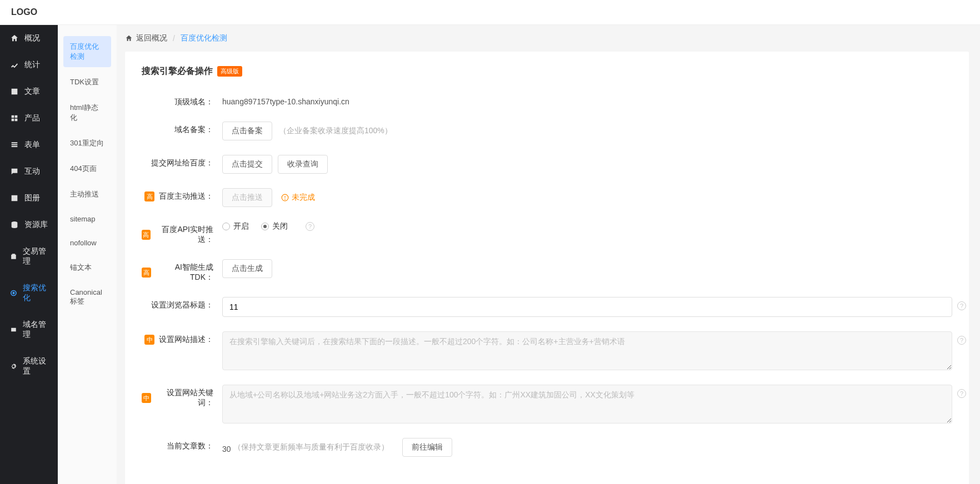 Image resolution: width=980 pixels, height=484 pixels. What do you see at coordinates (186, 196) in the screenshot?
I see `push-label: 百度主动推送：` at bounding box center [186, 196].